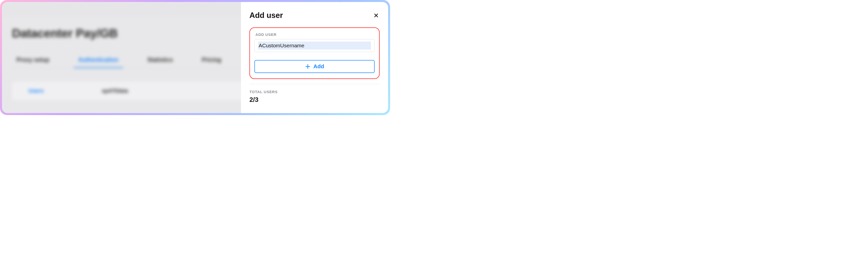 Image resolution: width=868 pixels, height=262 pixels. What do you see at coordinates (315, 53) in the screenshot?
I see `add-user-highlight: Add User ACustomUsername Add` at bounding box center [315, 53].